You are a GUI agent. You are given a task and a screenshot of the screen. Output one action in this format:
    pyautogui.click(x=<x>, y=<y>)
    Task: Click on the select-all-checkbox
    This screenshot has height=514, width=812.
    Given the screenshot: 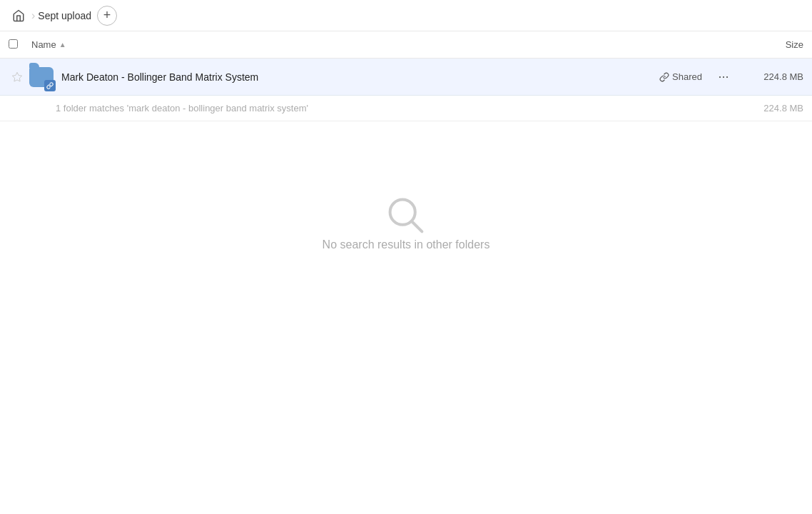 What is the action you would take?
    pyautogui.click(x=13, y=44)
    